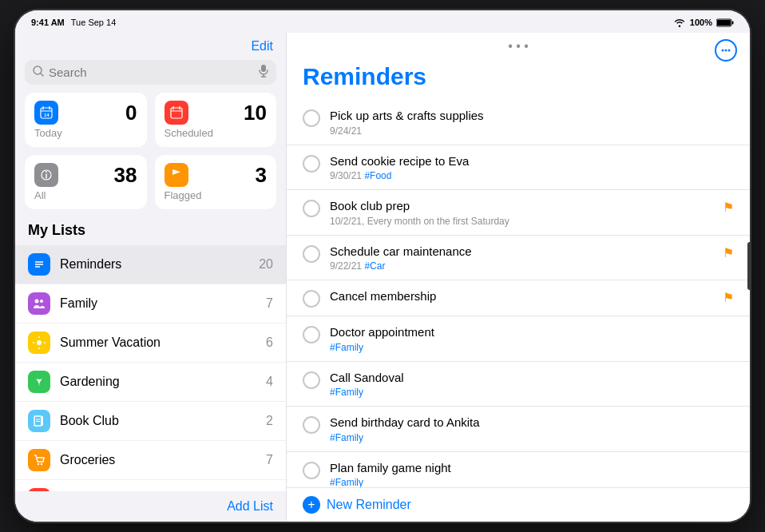  Describe the element at coordinates (150, 486) in the screenshot. I see `list-item-work: Work 5` at that location.